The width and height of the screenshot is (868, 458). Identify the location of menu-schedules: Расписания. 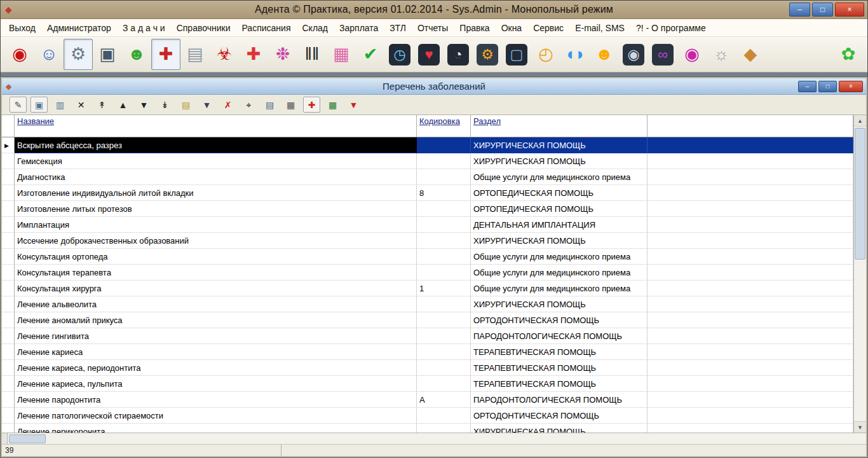
(267, 28).